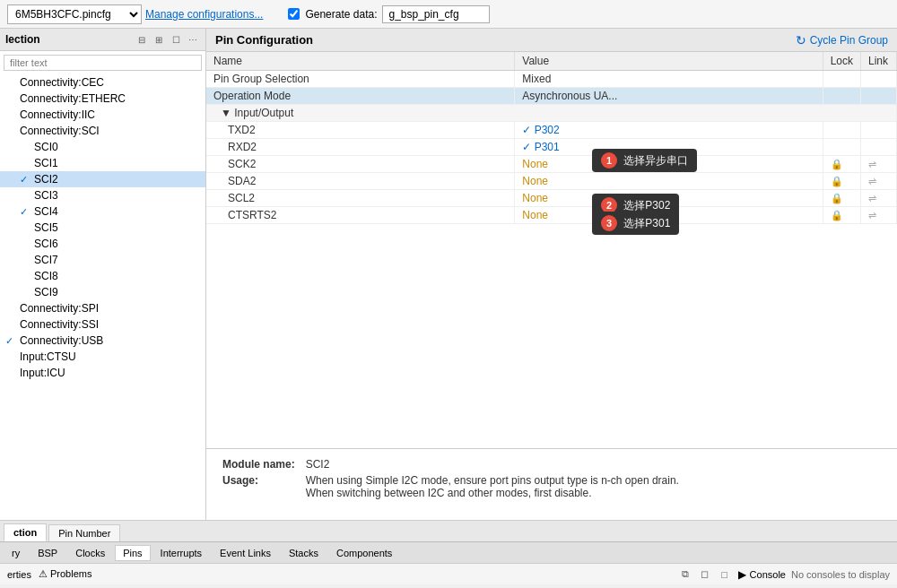 Image resolution: width=897 pixels, height=588 pixels. Describe the element at coordinates (801, 40) in the screenshot. I see `cycle-icon: ↻` at that location.